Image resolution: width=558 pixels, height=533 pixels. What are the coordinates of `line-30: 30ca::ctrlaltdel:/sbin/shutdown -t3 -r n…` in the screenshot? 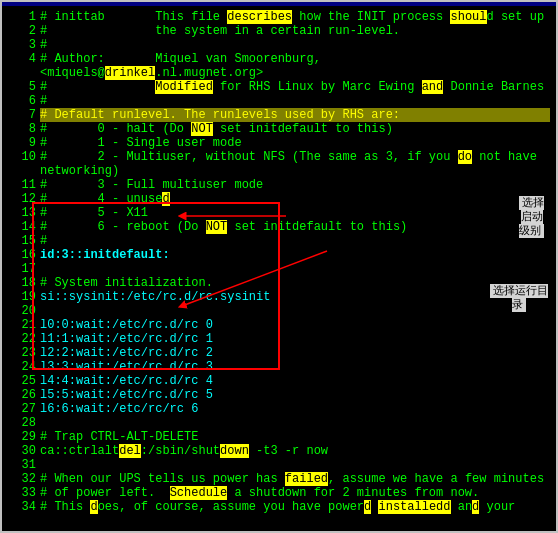 It's located at (279, 451).